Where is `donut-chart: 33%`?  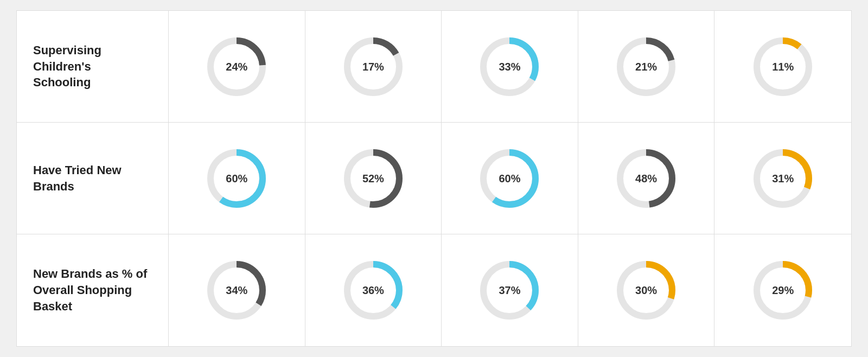 donut-chart: 33% is located at coordinates (509, 67).